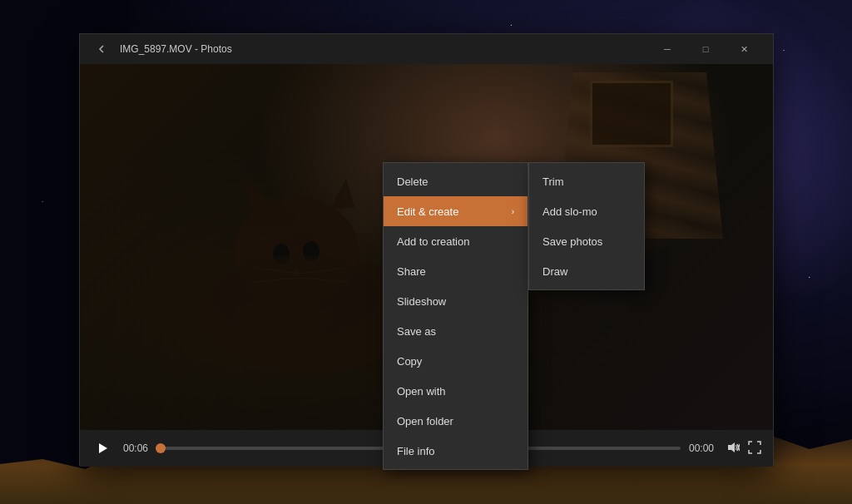  Describe the element at coordinates (428, 211) in the screenshot. I see `menu-label-edit-create: Edit & create` at that location.